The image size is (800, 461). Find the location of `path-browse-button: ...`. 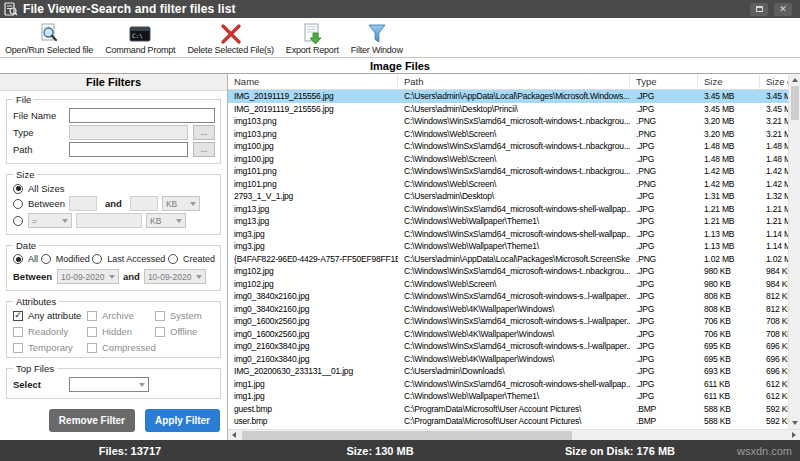

path-browse-button: ... is located at coordinates (204, 150).